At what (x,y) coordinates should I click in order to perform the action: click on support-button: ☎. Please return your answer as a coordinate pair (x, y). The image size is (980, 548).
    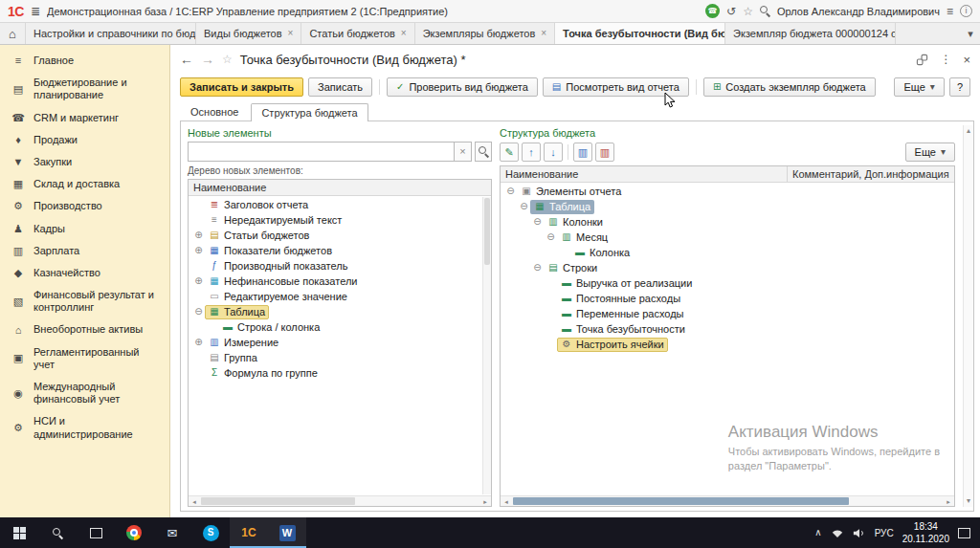
    Looking at the image, I should click on (712, 11).